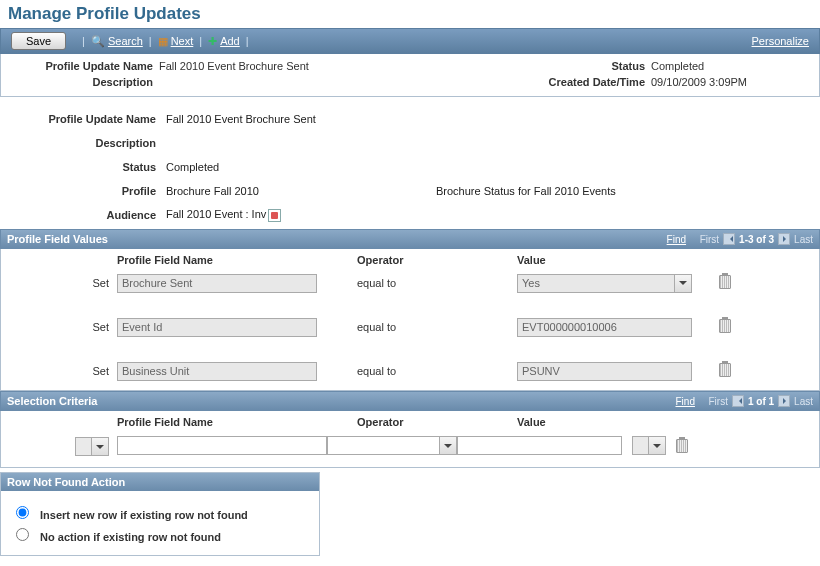  I want to click on sc-field-input, so click(222, 446).